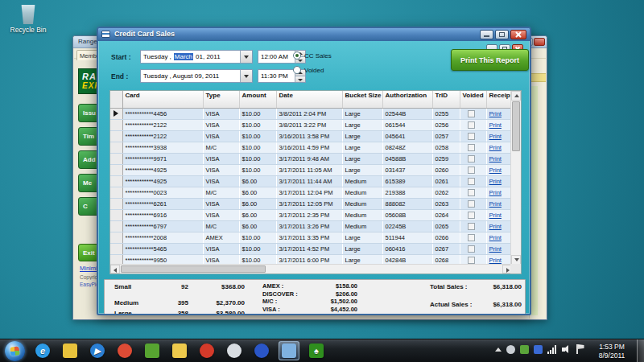 Image resolution: width=644 pixels, height=362 pixels. I want to click on table-row: ************5465 VISA $10.00 3/17/2011 4…, so click(311, 249).